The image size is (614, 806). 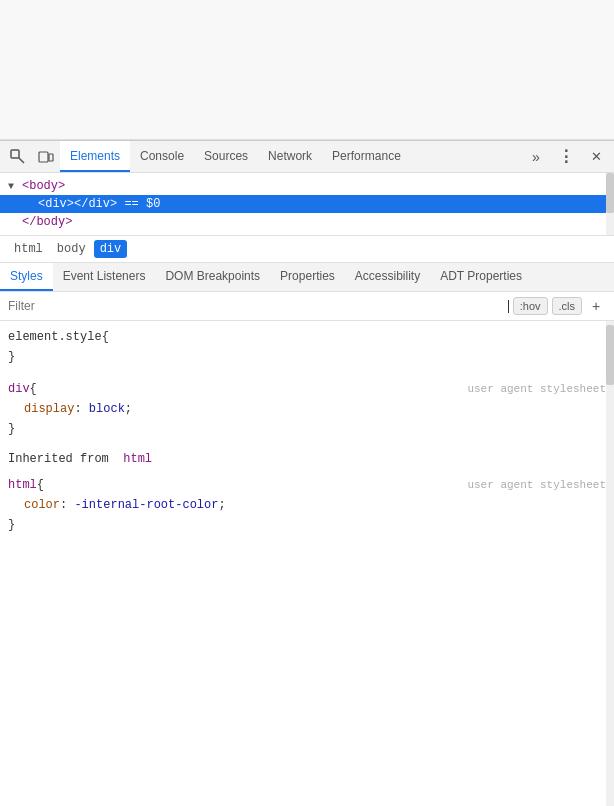 I want to click on css-property-display: display, so click(x=49, y=409).